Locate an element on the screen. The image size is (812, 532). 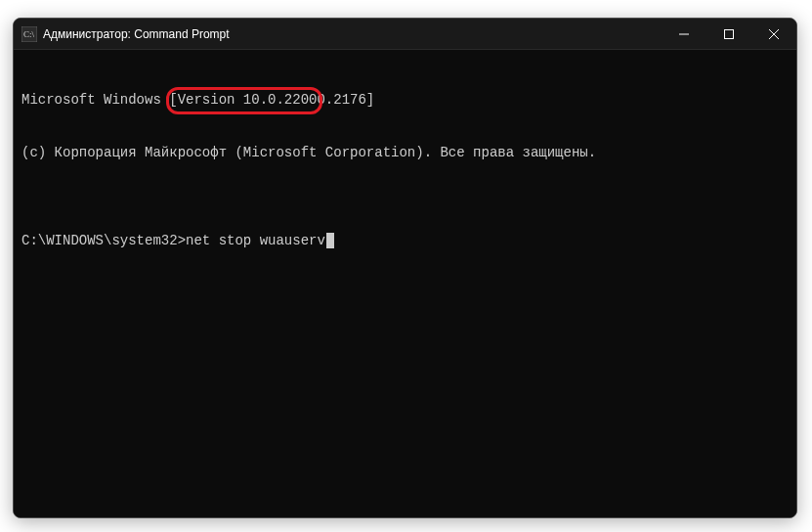
window-controls is located at coordinates (729, 33).